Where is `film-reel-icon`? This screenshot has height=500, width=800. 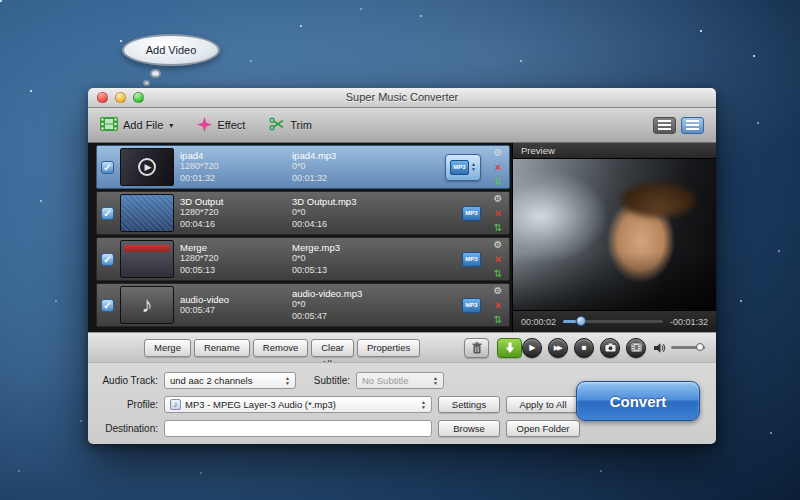 film-reel-icon is located at coordinates (109, 125).